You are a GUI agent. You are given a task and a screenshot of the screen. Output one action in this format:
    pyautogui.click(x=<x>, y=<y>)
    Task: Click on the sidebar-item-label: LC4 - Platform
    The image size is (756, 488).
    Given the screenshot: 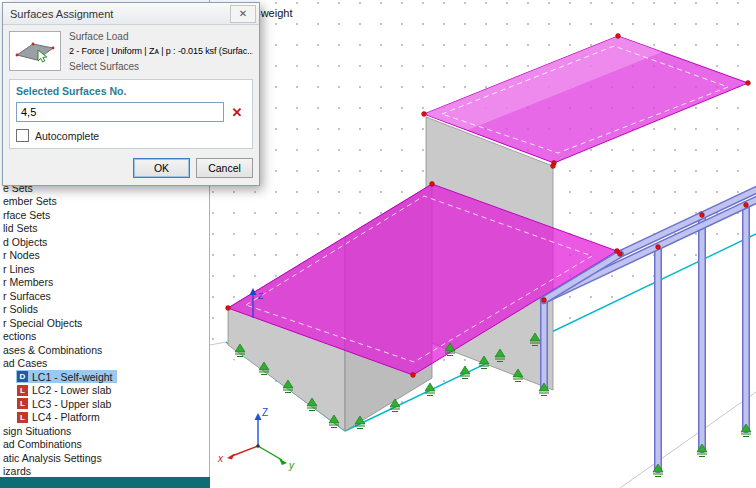 What is the action you would take?
    pyautogui.click(x=66, y=417)
    